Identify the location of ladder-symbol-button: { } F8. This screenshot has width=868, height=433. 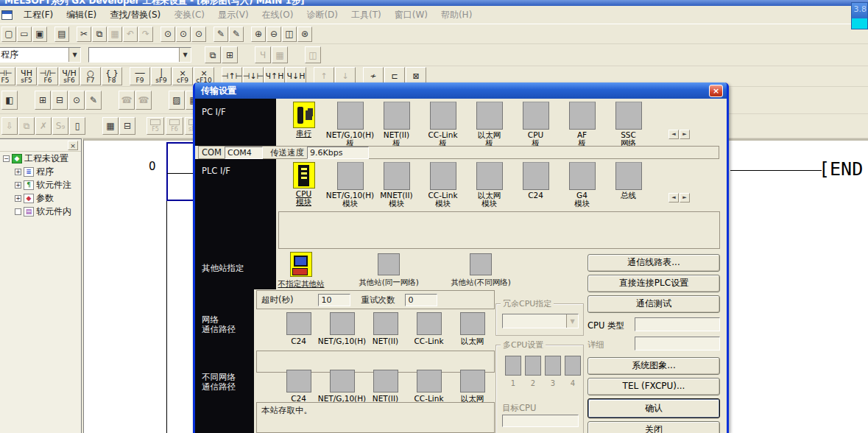
(112, 77).